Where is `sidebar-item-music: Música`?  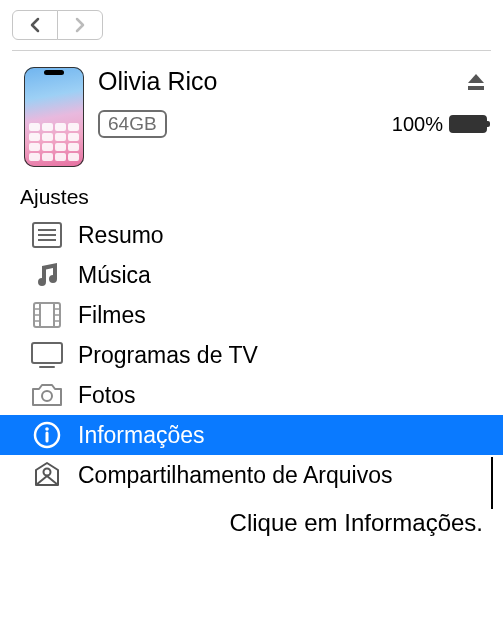 sidebar-item-music: Música is located at coordinates (252, 275).